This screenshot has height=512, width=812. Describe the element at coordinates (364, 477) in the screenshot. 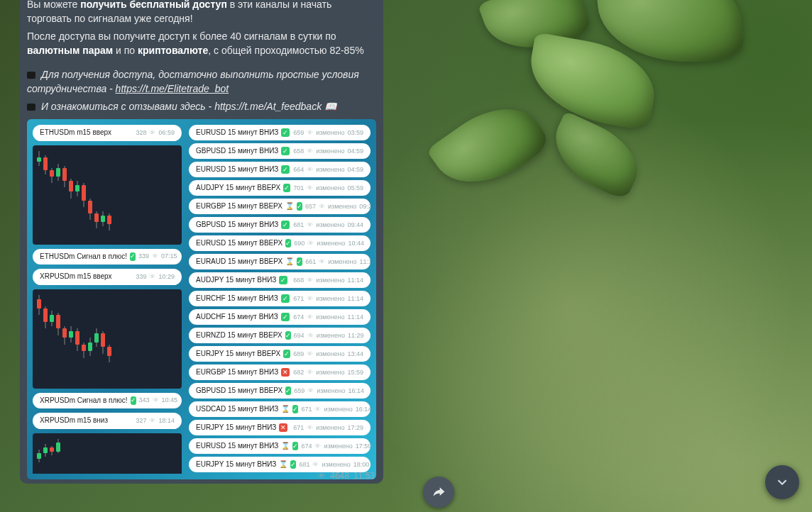

I see `message-time: 11:53` at that location.